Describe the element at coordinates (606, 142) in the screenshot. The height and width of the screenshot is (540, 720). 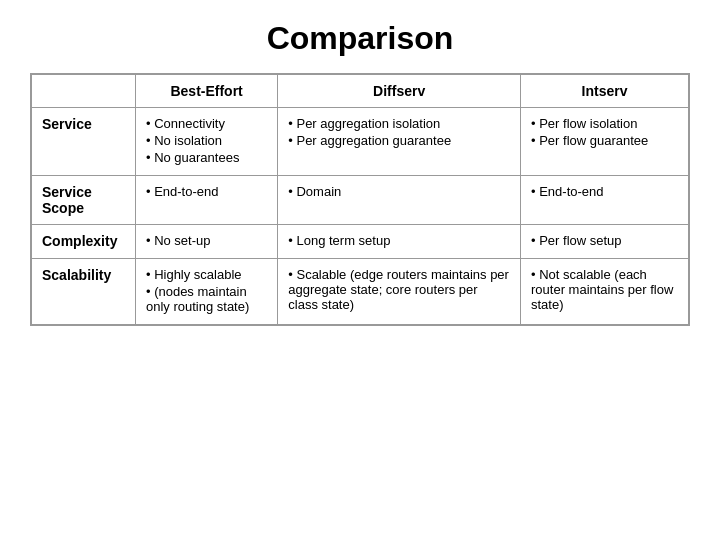
I see `cell-intserv-0: Per flow isolationPer flow guarantee` at that location.